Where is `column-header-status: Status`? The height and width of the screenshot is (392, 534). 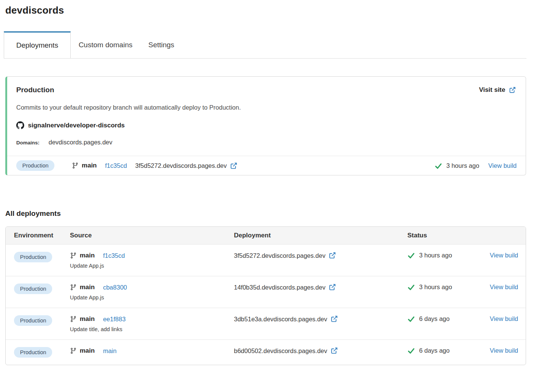
column-header-status: Status is located at coordinates (441, 236).